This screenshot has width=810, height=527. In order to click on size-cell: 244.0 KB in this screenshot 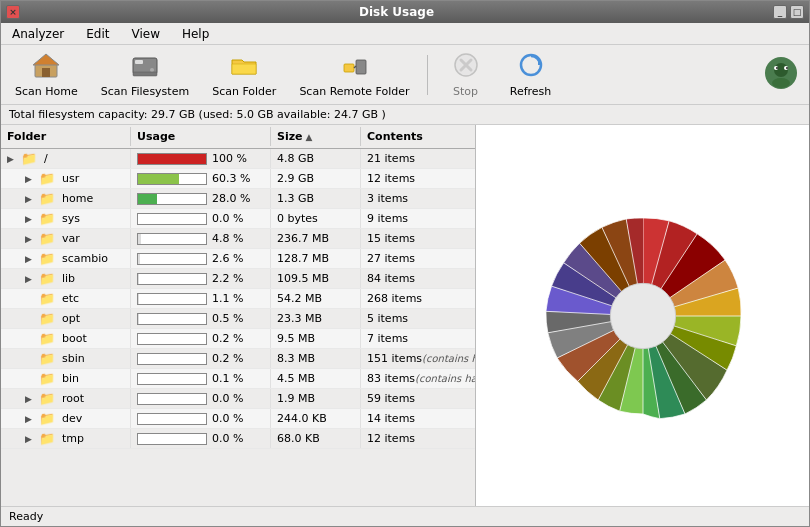, I will do `click(316, 418)`.